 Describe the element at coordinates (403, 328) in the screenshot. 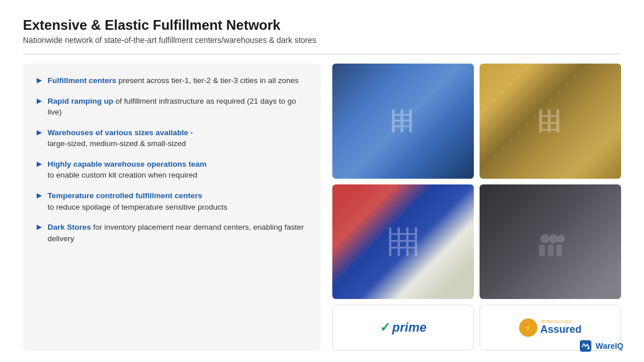

I see `prime-logo: ✓ prime` at that location.